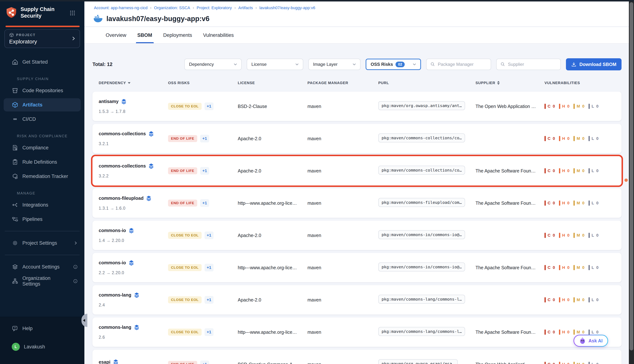 The width and height of the screenshot is (634, 364). What do you see at coordinates (15, 90) in the screenshot?
I see `code-repo-icon` at bounding box center [15, 90].